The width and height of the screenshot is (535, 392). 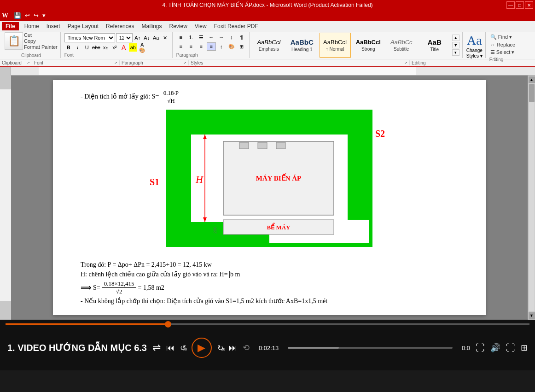 I want to click on multilevel-button: ☰, so click(x=201, y=37).